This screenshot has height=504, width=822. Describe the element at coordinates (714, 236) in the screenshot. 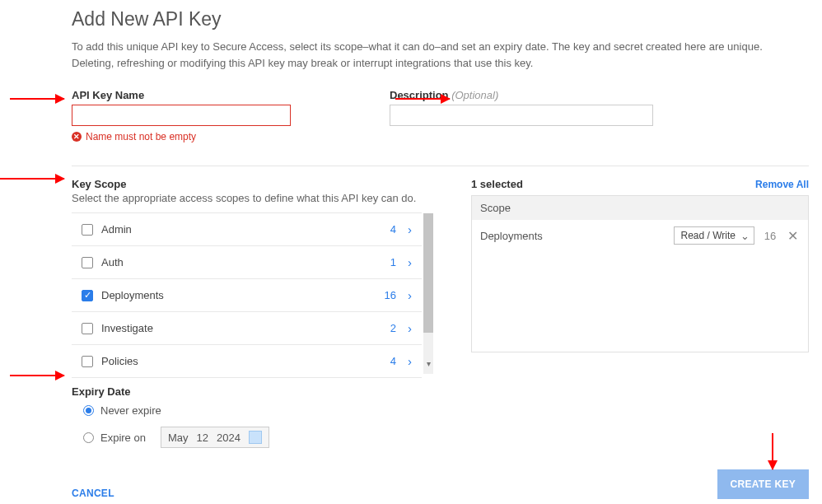

I see `permission-select: Read / Write ⌄` at that location.